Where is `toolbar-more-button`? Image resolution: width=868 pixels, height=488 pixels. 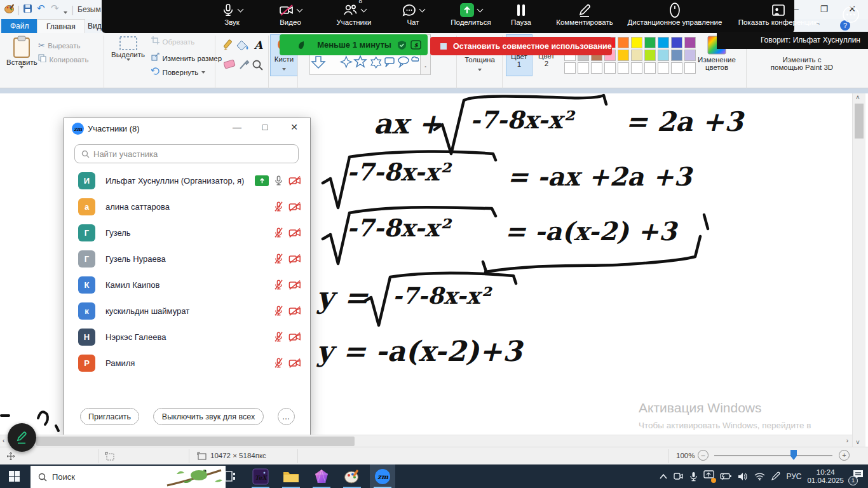 toolbar-more-button is located at coordinates (851, 16).